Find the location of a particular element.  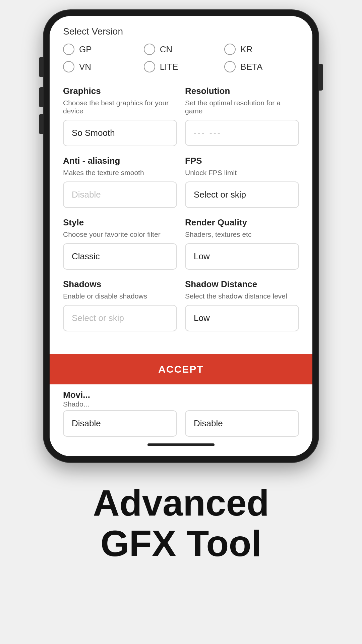

radio-label-gp: GP is located at coordinates (85, 50).